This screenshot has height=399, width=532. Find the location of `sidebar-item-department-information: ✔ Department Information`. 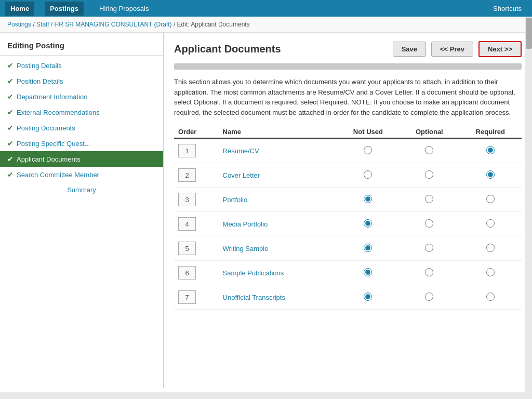

sidebar-item-department-information: ✔ Department Information is located at coordinates (82, 97).